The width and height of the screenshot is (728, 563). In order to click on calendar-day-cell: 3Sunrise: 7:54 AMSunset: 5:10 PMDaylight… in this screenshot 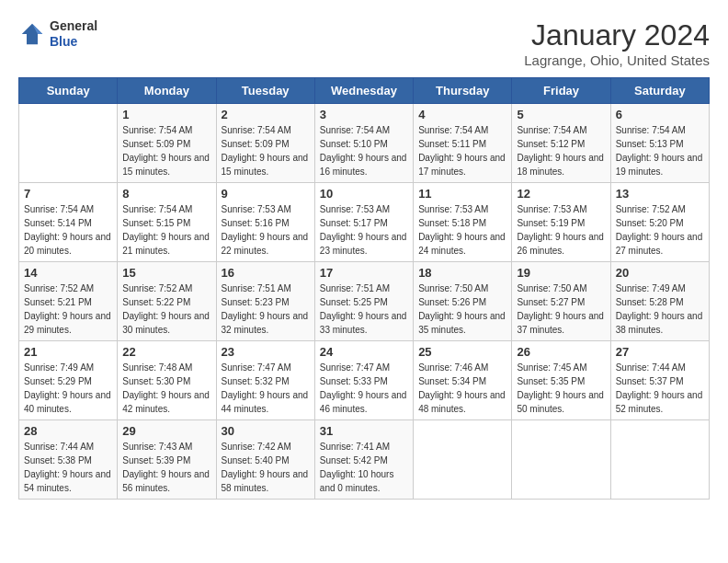, I will do `click(364, 144)`.